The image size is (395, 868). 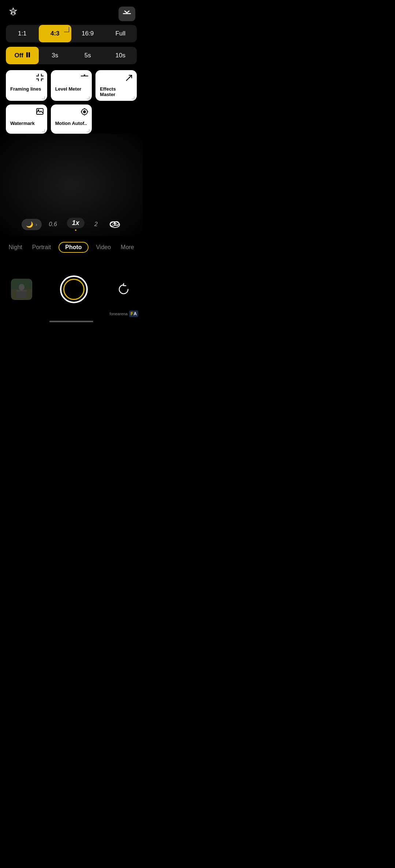 What do you see at coordinates (71, 79) in the screenshot?
I see `controls-panel: 1:1 4:3 16:9 Full Off 3s 5s 10s` at bounding box center [71, 79].